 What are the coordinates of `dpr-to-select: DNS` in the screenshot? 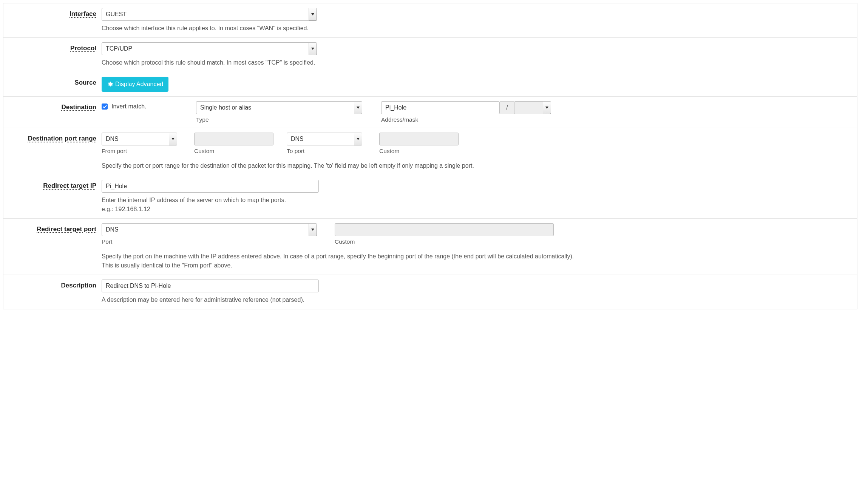 It's located at (324, 139).